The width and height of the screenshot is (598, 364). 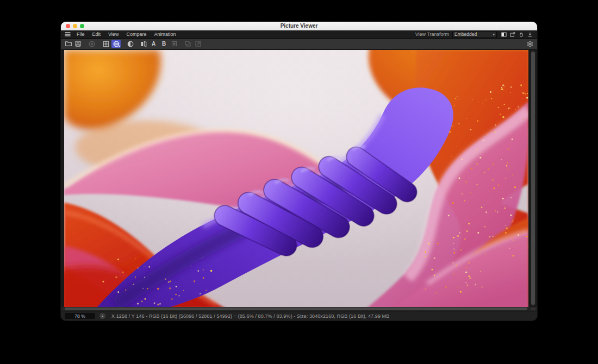 What do you see at coordinates (144, 43) in the screenshot?
I see `compare-pages-icon` at bounding box center [144, 43].